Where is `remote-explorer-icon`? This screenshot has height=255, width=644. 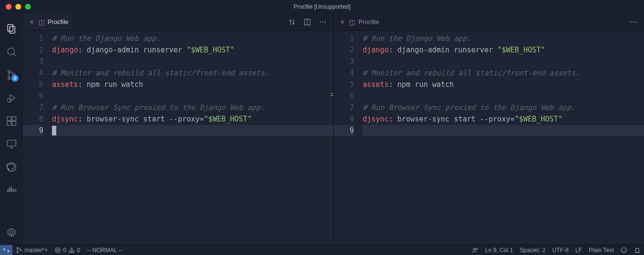
remote-explorer-icon is located at coordinates (12, 144).